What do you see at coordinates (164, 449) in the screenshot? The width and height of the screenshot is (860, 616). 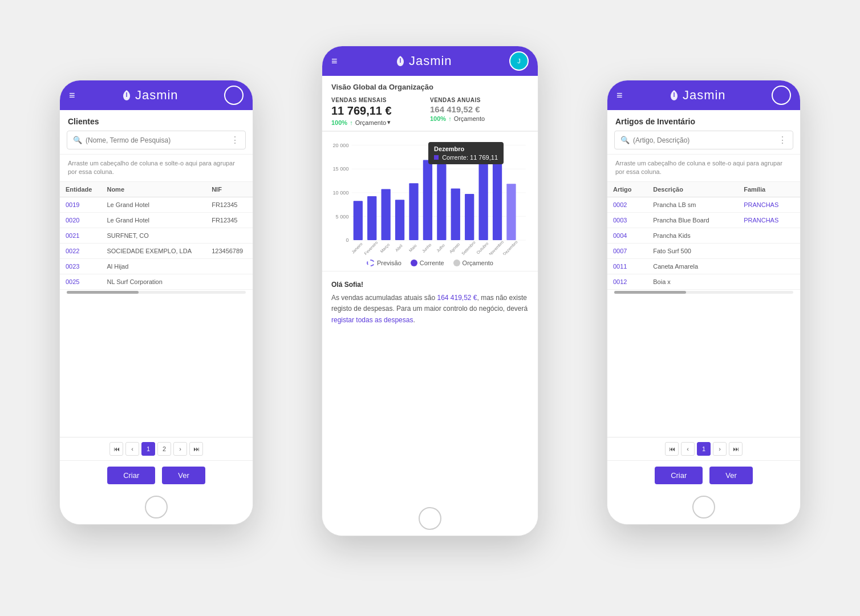 I see `left-page-2: 2` at bounding box center [164, 449].